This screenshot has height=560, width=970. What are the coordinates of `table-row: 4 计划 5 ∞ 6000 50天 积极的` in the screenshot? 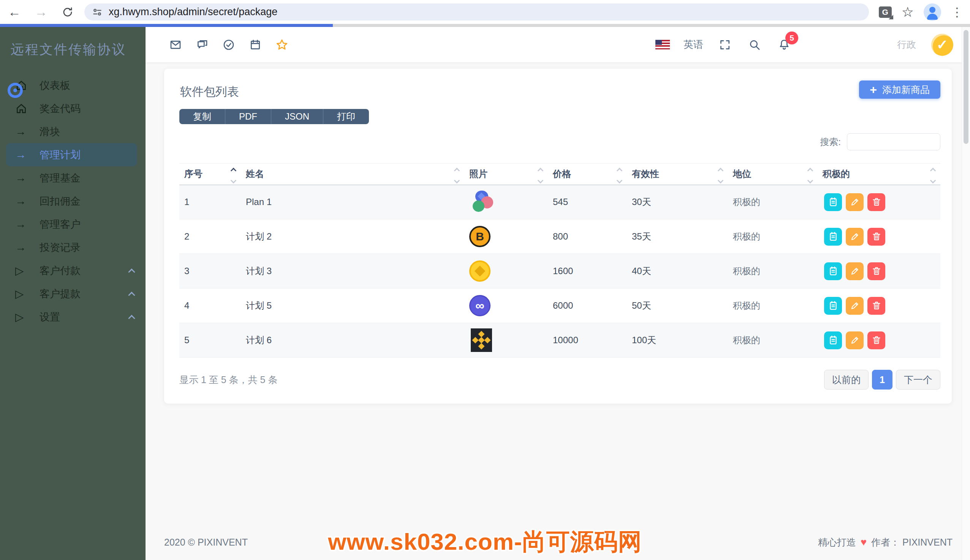 It's located at (560, 306).